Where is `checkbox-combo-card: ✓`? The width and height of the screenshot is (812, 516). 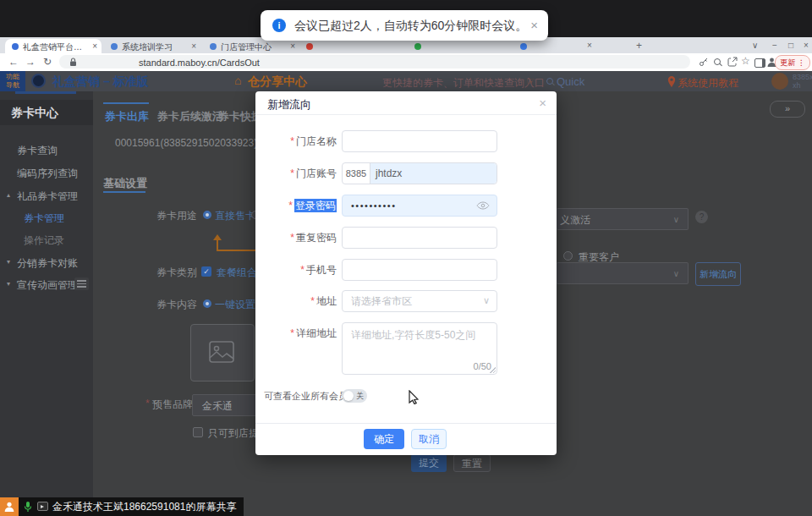 checkbox-combo-card: ✓ is located at coordinates (206, 272).